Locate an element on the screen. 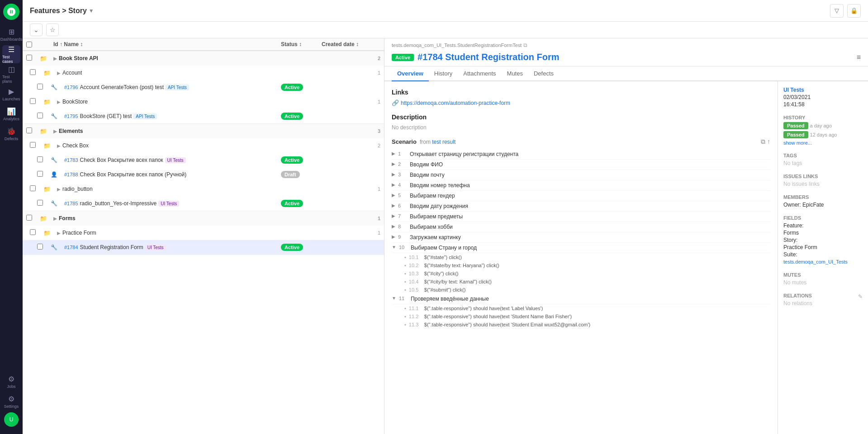 The height and width of the screenshot is (434, 868). checkbox-practice-form-group is located at coordinates (33, 232).